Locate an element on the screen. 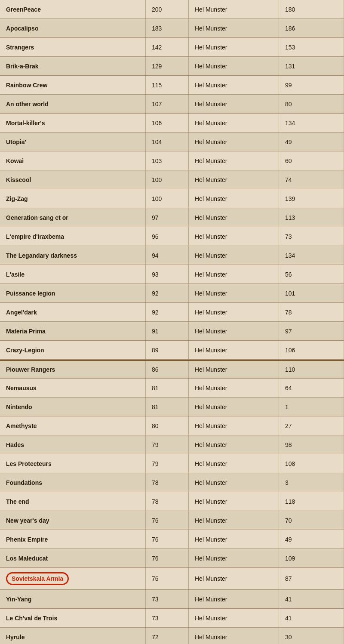 The width and height of the screenshot is (344, 644). guild-name: Hades is located at coordinates (73, 445).